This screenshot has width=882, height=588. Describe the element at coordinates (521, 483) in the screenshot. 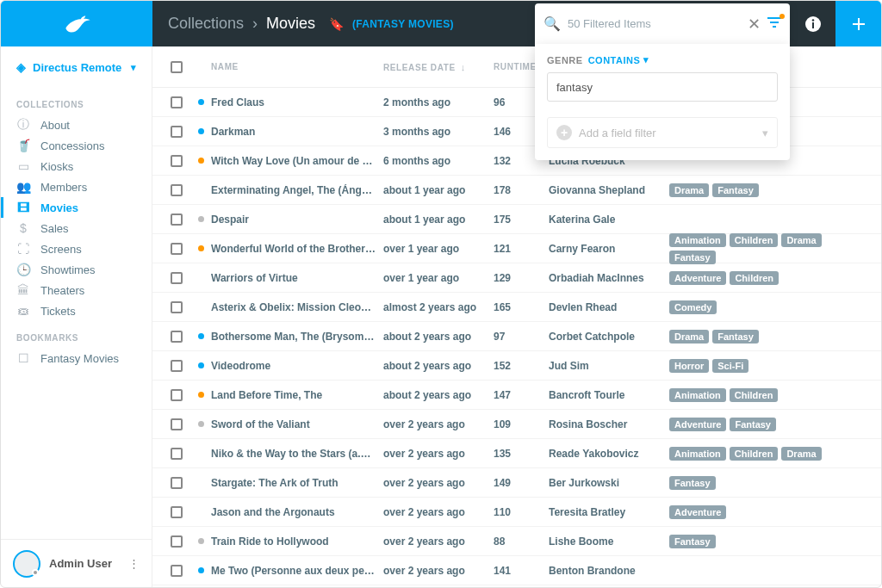

I see `cell-runtime: 149` at that location.